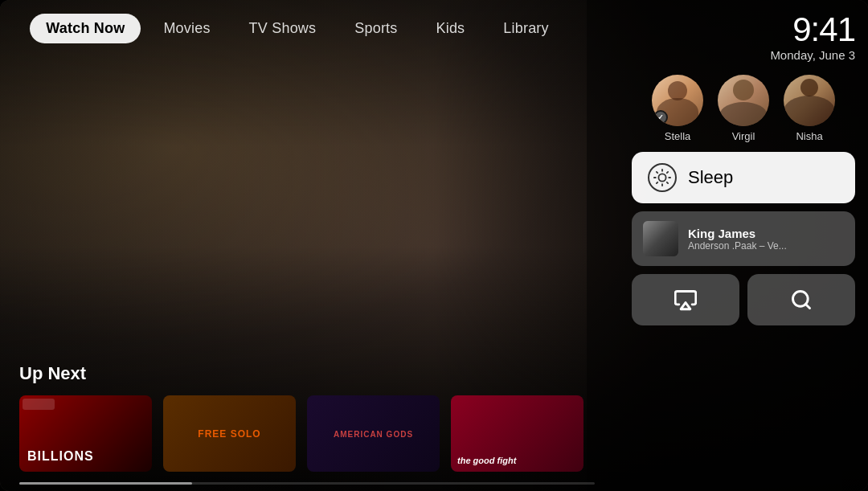  Describe the element at coordinates (743, 100) in the screenshot. I see `avatar-virgil` at that location.